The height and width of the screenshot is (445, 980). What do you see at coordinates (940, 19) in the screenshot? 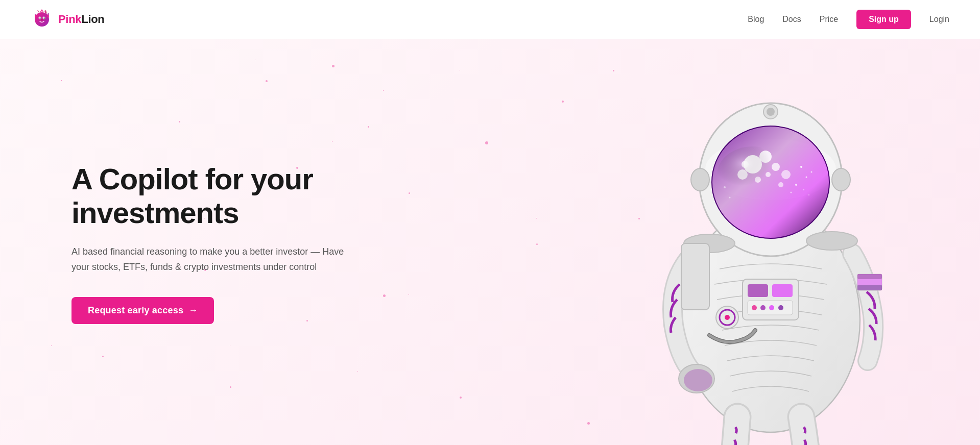
I see `login-link: Login` at bounding box center [940, 19].